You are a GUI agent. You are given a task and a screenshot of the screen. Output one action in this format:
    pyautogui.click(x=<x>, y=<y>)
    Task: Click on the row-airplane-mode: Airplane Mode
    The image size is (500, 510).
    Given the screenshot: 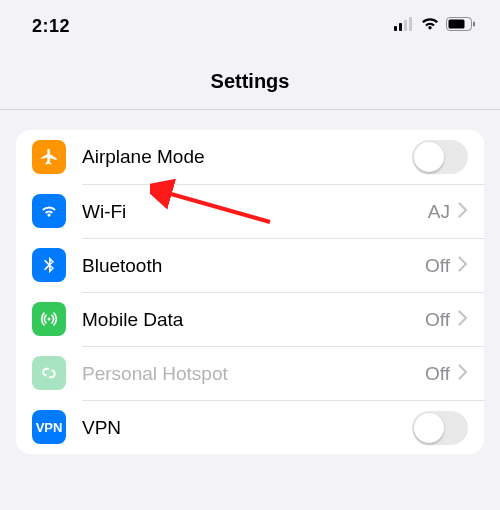 What is the action you would take?
    pyautogui.click(x=250, y=157)
    